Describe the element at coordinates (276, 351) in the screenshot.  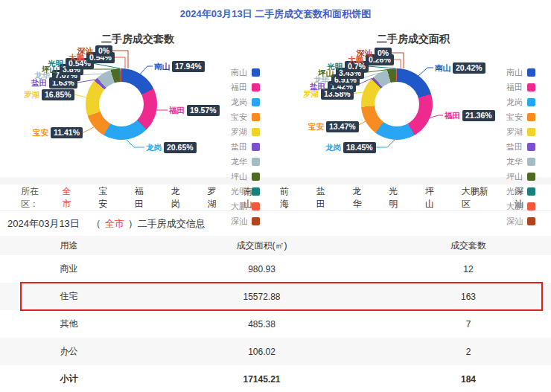
I see `table-row: 办公 106.02 2` at that location.